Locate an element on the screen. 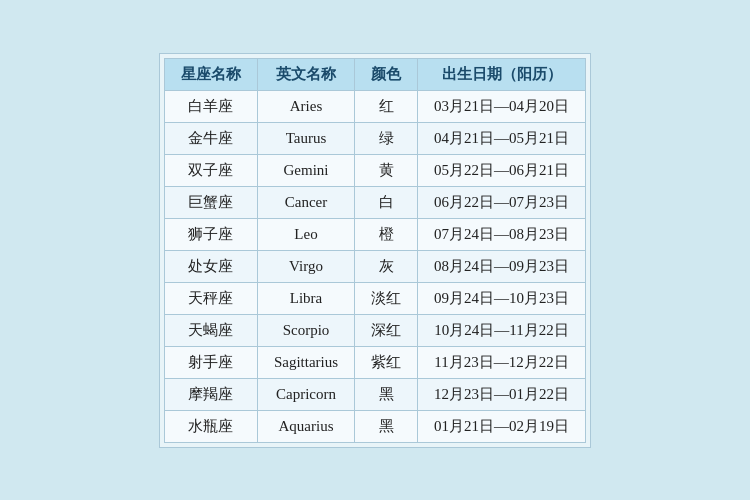 The image size is (750, 500). cell-chinese-name: 处女座 is located at coordinates (210, 266).